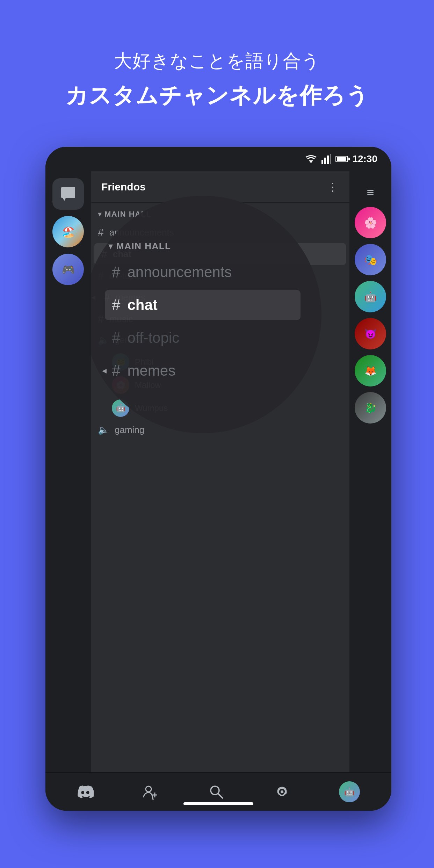  What do you see at coordinates (124, 187) in the screenshot?
I see `server-name: Friendos` at bounding box center [124, 187].